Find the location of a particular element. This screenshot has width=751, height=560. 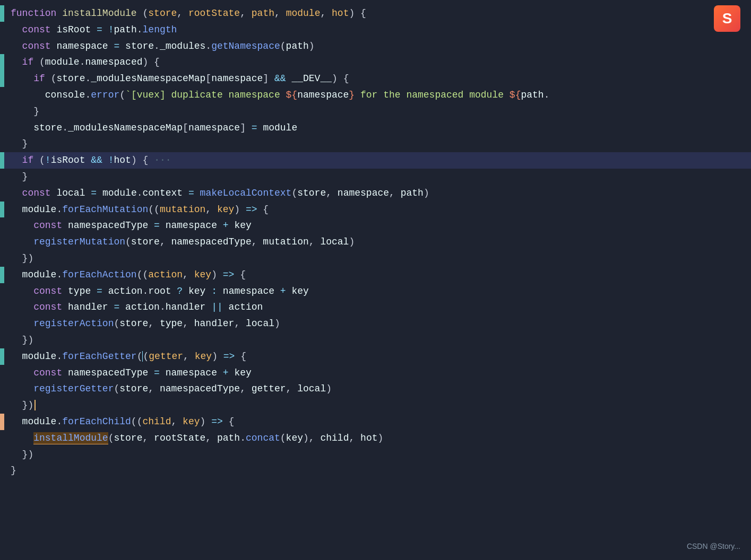

code-line-3: const namespace = store._modules.getName… is located at coordinates (376, 47).